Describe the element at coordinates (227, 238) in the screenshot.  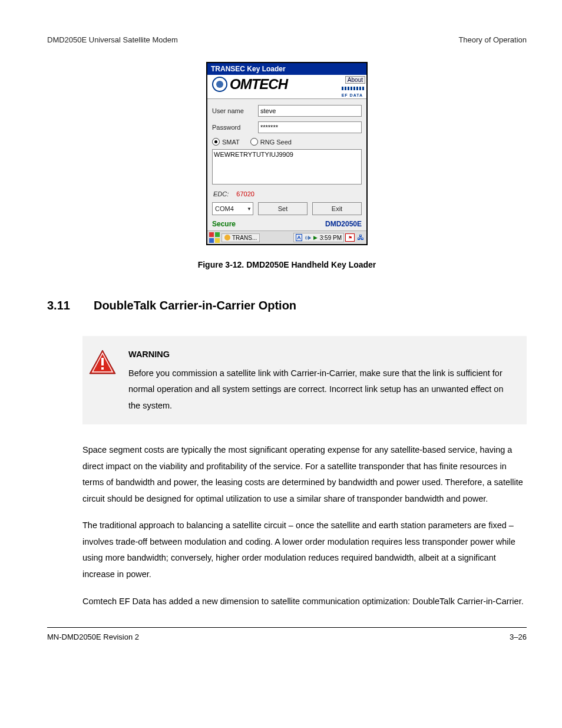
I see `task-icon` at that location.